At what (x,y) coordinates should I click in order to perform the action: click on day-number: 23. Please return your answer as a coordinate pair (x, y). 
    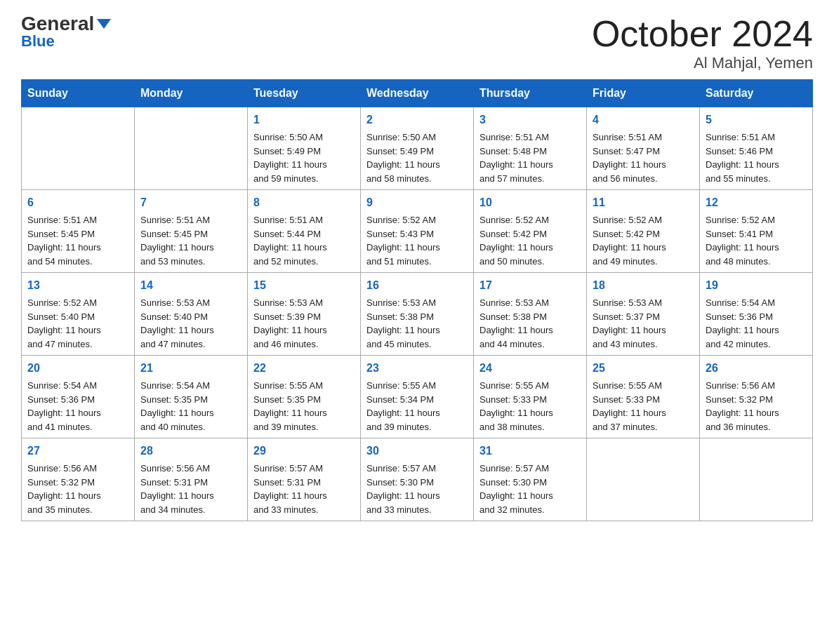
    Looking at the image, I should click on (417, 368).